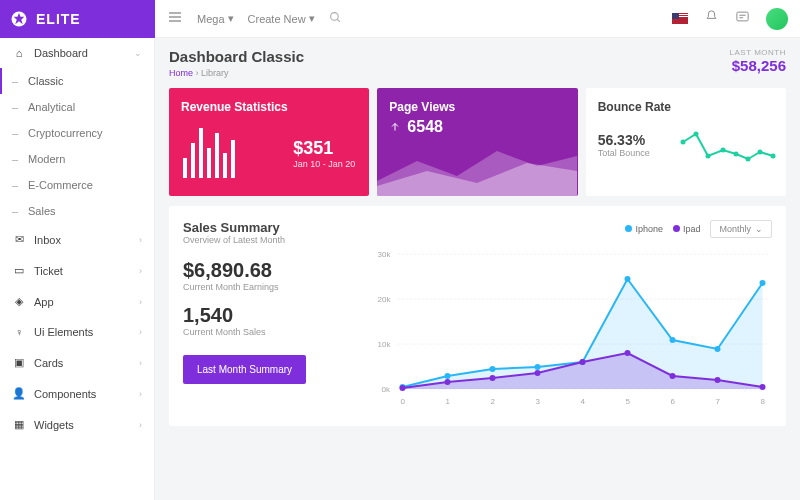 The width and height of the screenshot is (800, 500). Describe the element at coordinates (77, 159) in the screenshot. I see `sidebar-sub-modern: –Modern` at that location.